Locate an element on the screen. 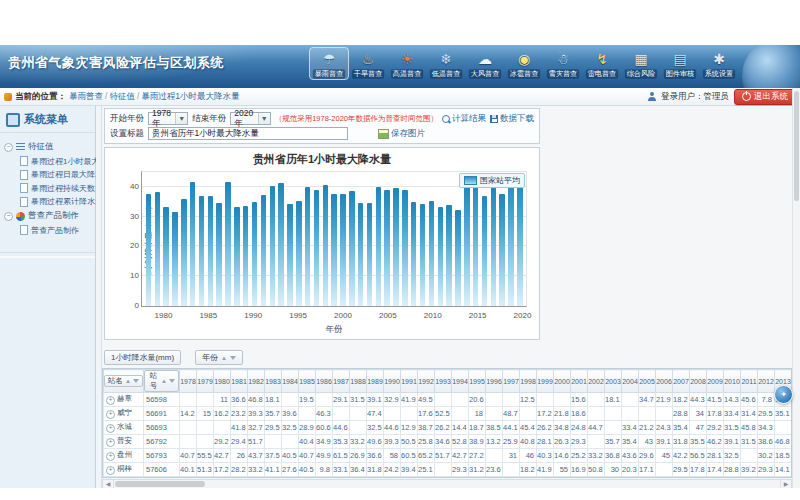  breadcrumb-item: 暴雨普查 is located at coordinates (86, 96).